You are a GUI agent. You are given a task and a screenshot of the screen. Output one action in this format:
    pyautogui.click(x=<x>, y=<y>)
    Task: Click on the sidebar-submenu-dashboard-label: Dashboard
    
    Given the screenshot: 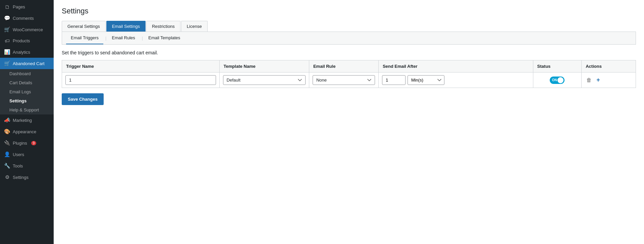 What is the action you would take?
    pyautogui.click(x=20, y=74)
    